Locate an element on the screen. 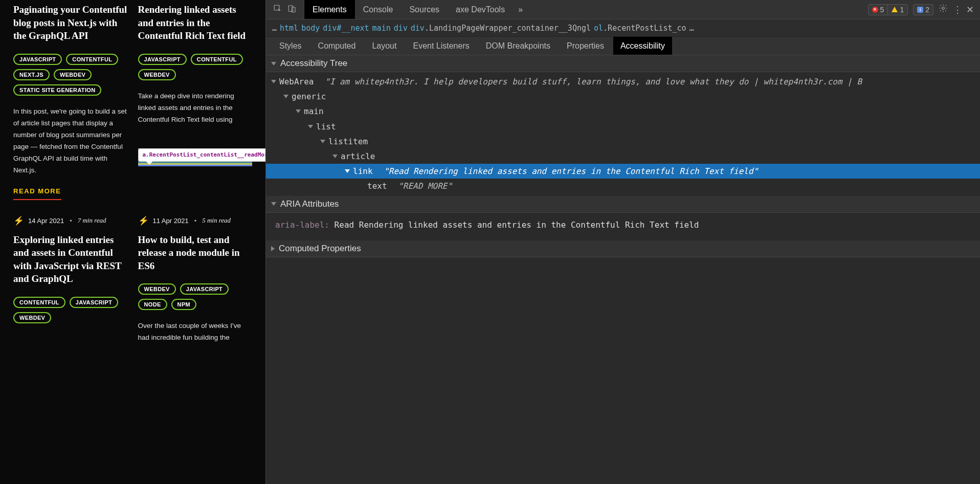 The height and width of the screenshot is (484, 980). post-excerpt: Take a deep dive into rendering linked a… is located at coordinates (195, 108).